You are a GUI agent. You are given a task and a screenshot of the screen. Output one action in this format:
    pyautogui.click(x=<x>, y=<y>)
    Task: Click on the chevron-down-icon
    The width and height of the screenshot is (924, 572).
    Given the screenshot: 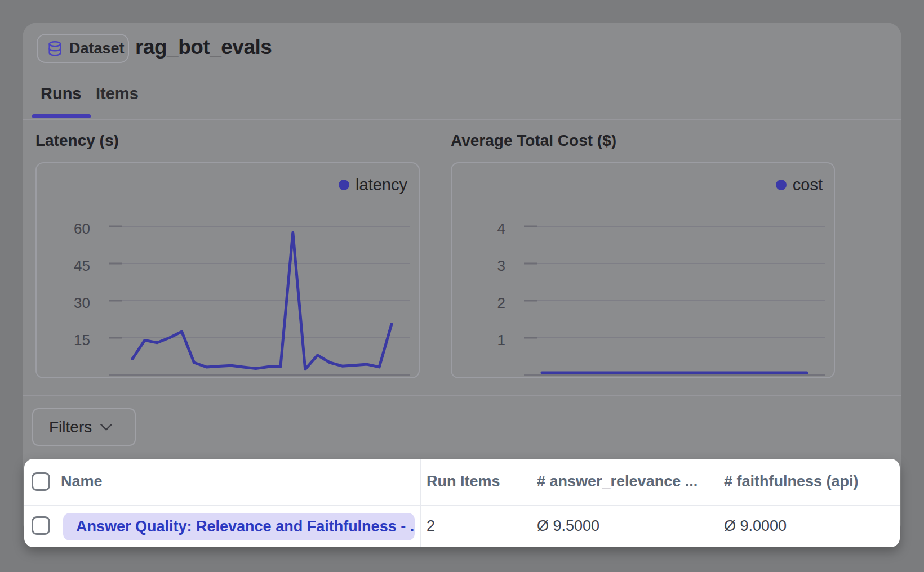 What is the action you would take?
    pyautogui.click(x=106, y=427)
    